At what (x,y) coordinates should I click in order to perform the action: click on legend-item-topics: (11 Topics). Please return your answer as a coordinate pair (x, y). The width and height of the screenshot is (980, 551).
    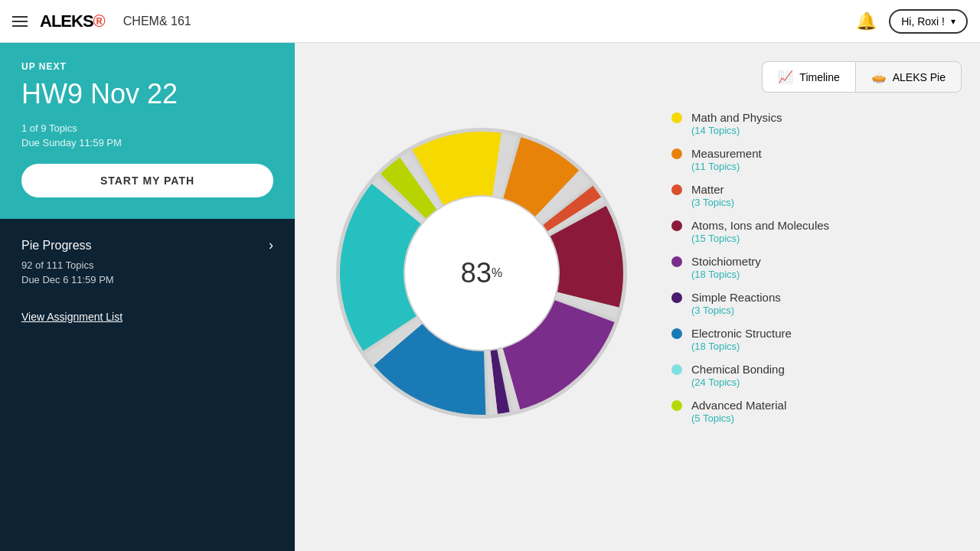
    Looking at the image, I should click on (727, 167).